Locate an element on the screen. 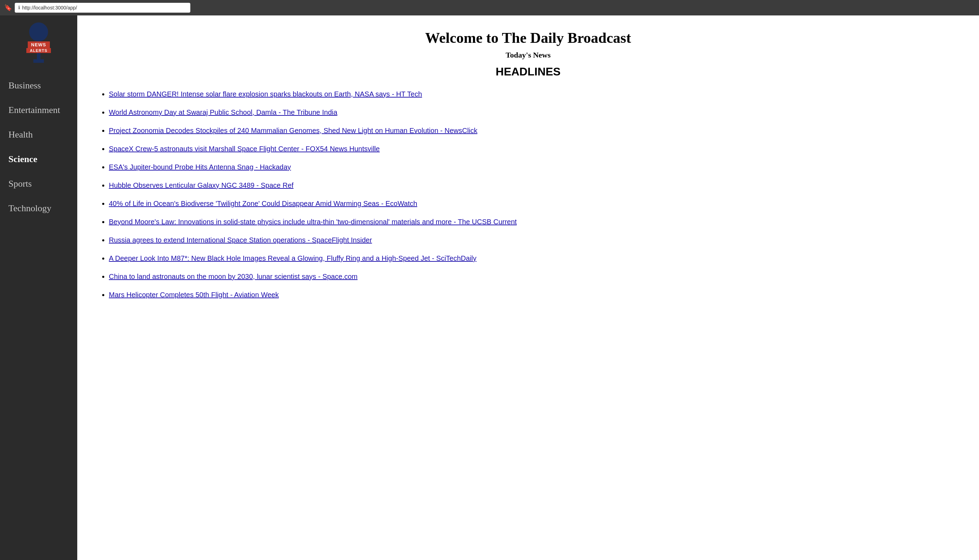 The width and height of the screenshot is (979, 560). news-list-item: World Astronomy Day at Swaraj Public Sch… is located at coordinates (533, 112).